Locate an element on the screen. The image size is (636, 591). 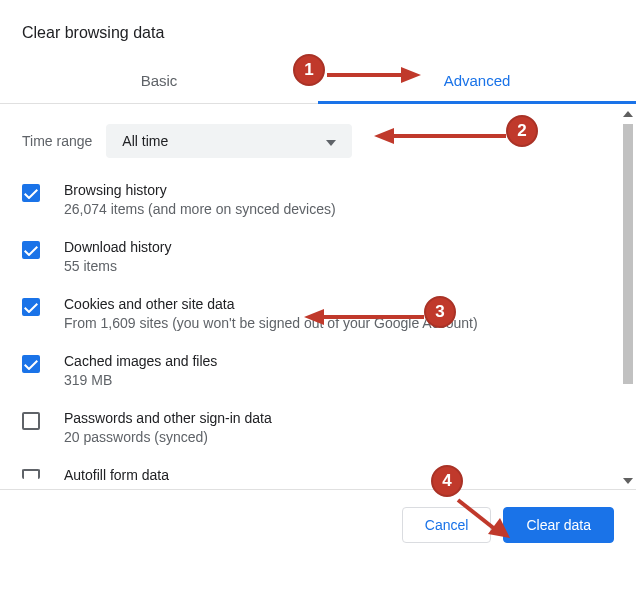
list-item: Download history 55 items is located at coordinates (318, 256).